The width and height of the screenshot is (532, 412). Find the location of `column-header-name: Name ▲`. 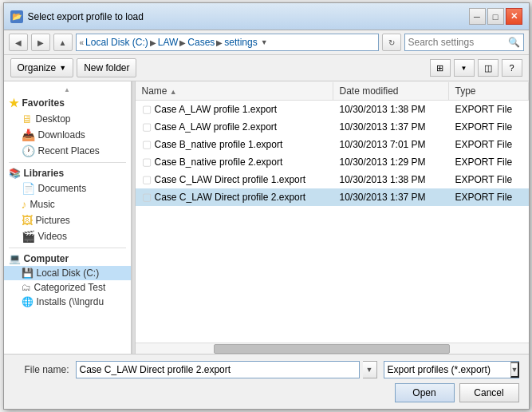

column-header-name: Name ▲ is located at coordinates (234, 91).